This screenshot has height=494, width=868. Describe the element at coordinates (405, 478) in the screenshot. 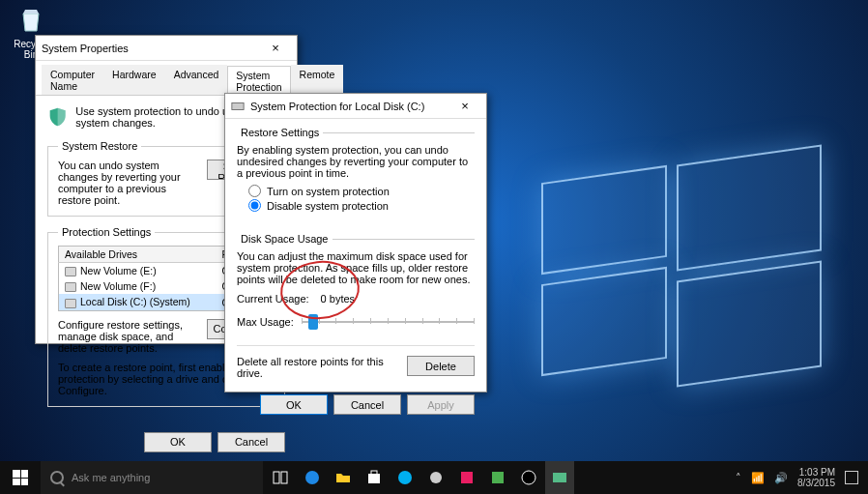

I see `skype-icon` at that location.